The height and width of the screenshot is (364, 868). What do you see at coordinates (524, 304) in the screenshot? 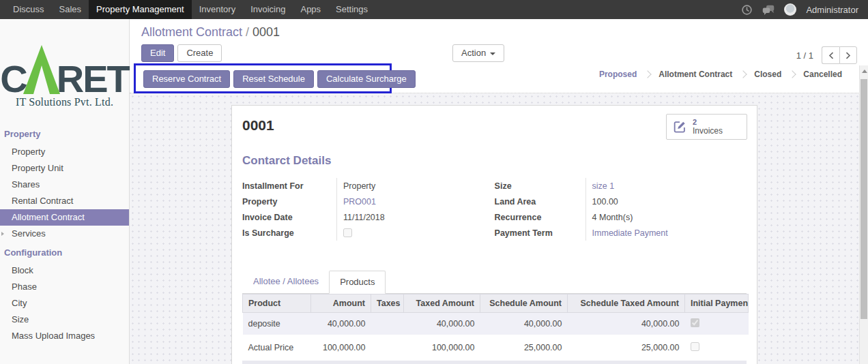
I see `column-header-schedule-amount: Schedule Amount` at bounding box center [524, 304].